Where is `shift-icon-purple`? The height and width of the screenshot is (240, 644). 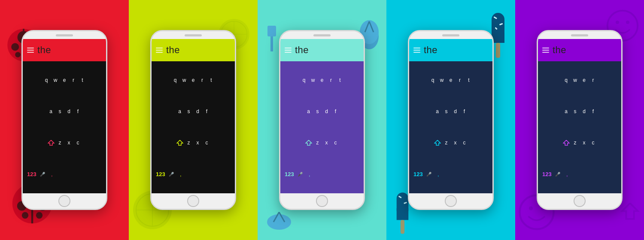
shift-icon-purple is located at coordinates (566, 143).